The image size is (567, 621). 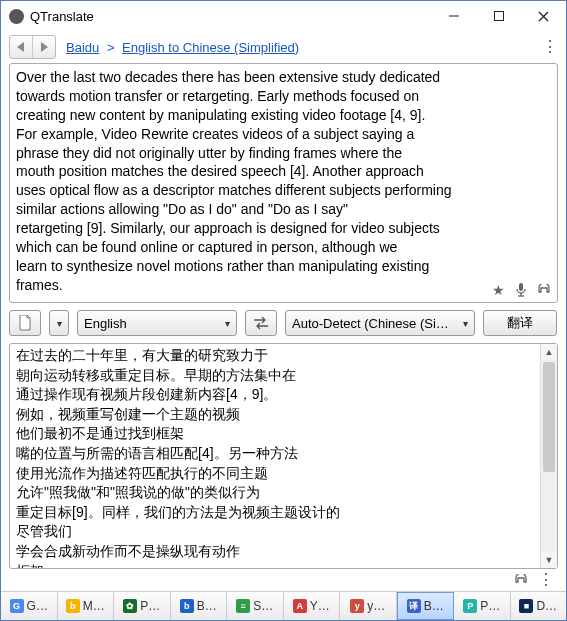 I want to click on forward-button, so click(x=44, y=47).